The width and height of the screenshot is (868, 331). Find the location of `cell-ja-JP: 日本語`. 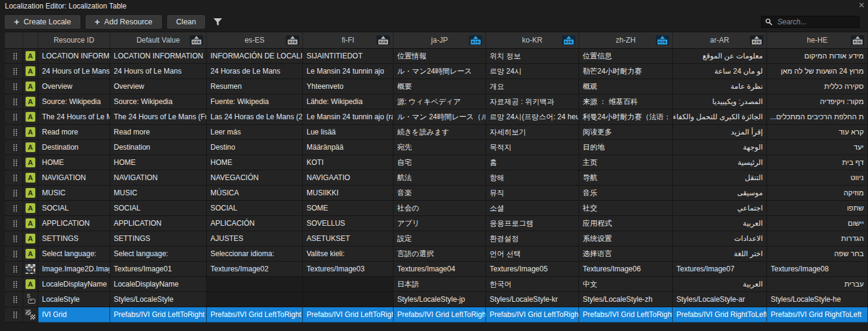

cell-ja-JP: 日本語 is located at coordinates (440, 285).